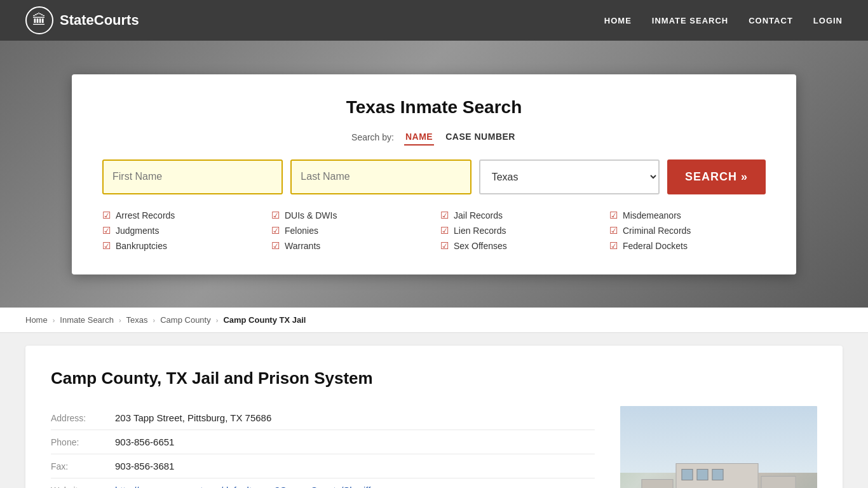  Describe the element at coordinates (141, 246) in the screenshot. I see `check-label: Bankruptcies` at that location.